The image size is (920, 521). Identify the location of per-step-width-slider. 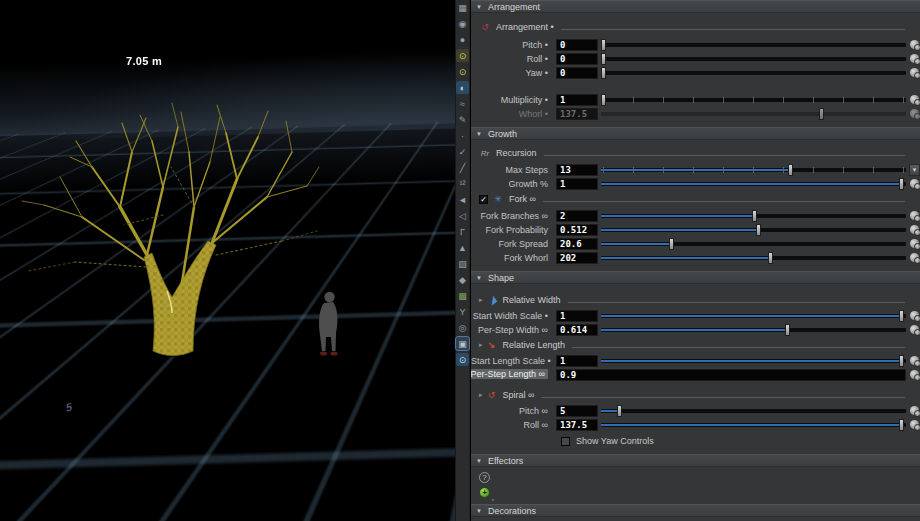
(754, 330).